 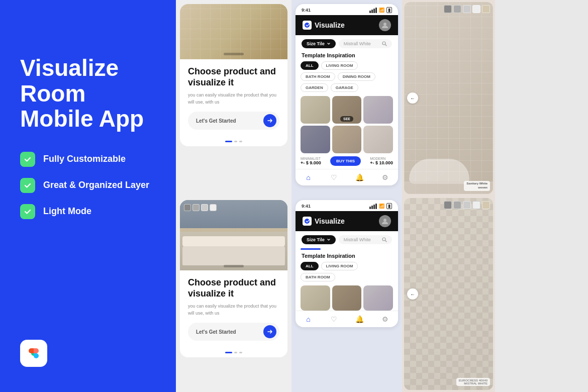 I want to click on feature-label-2: Great & Organized Layer, so click(x=96, y=185).